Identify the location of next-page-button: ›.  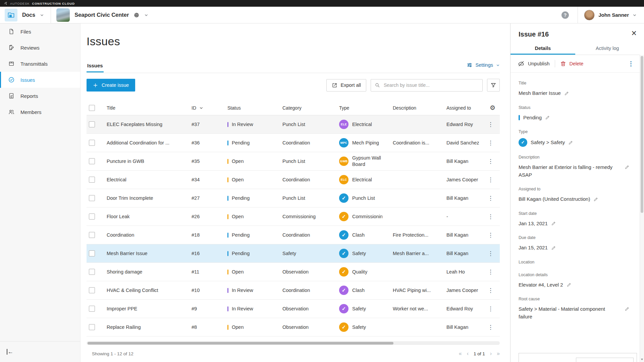
(491, 354).